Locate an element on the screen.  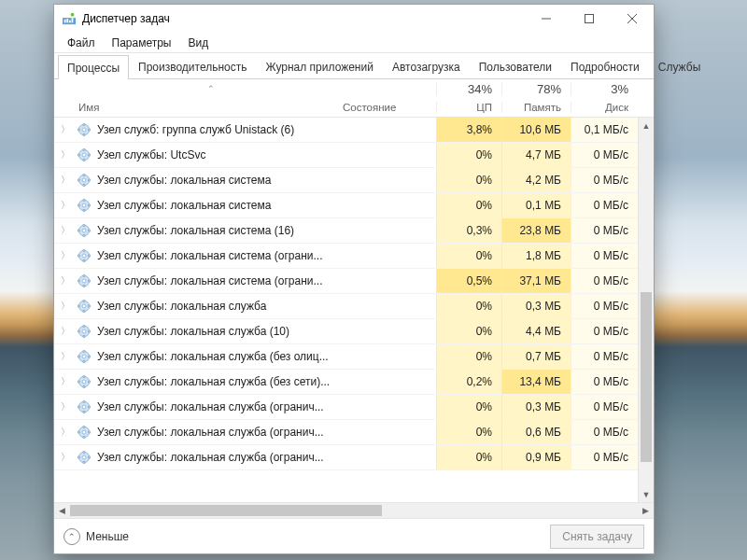
tab-users: Пользователи is located at coordinates (515, 66).